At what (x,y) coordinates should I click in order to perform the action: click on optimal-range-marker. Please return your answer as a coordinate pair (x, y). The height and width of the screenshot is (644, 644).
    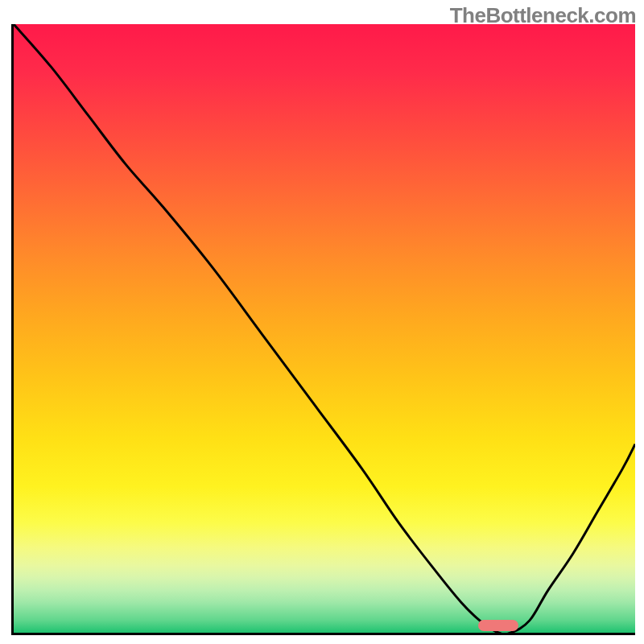
    Looking at the image, I should click on (498, 625).